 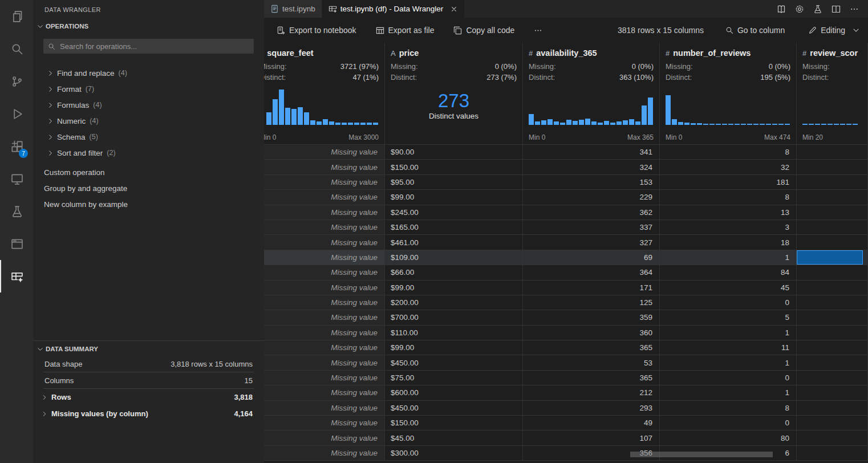 I want to click on split-editor-icon, so click(x=836, y=9).